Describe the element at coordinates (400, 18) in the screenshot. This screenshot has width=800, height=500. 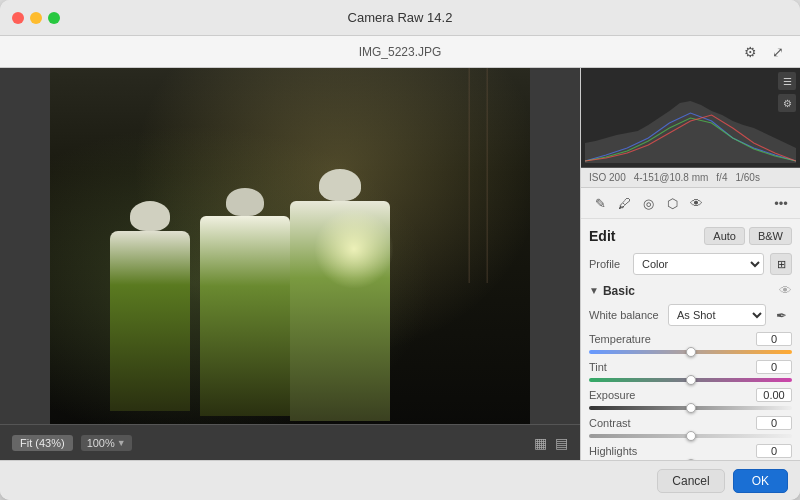
I see `title-bar: Camera Raw 14.2` at that location.